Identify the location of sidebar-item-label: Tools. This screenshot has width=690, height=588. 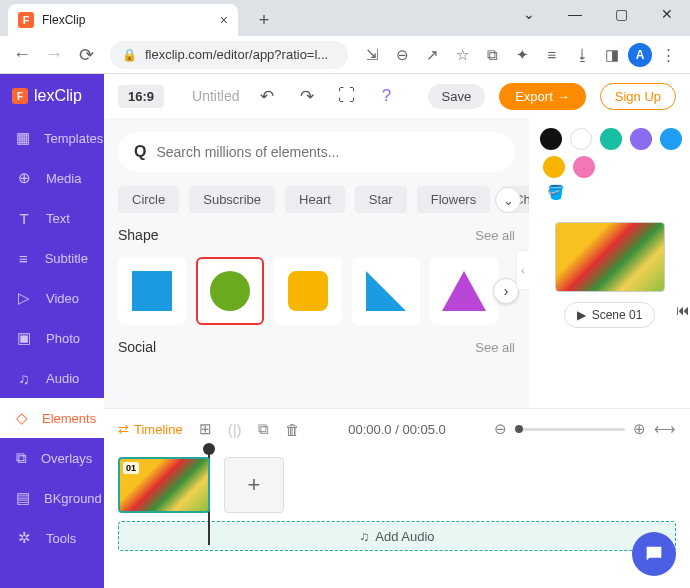
(61, 538).